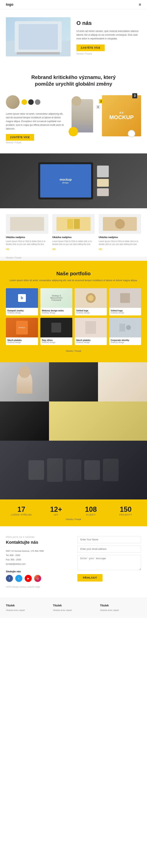 The height and width of the screenshot is (868, 147). Describe the element at coordinates (120, 243) in the screenshot. I see `showcase-card-text-3: Lorem Ipsum Click to Click to doble clic…` at that location.